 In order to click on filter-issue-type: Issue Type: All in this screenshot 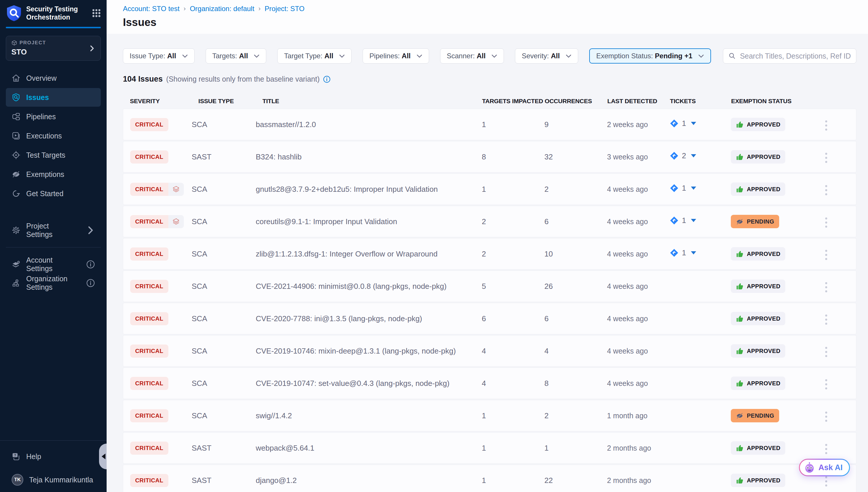, I will do `click(159, 56)`.